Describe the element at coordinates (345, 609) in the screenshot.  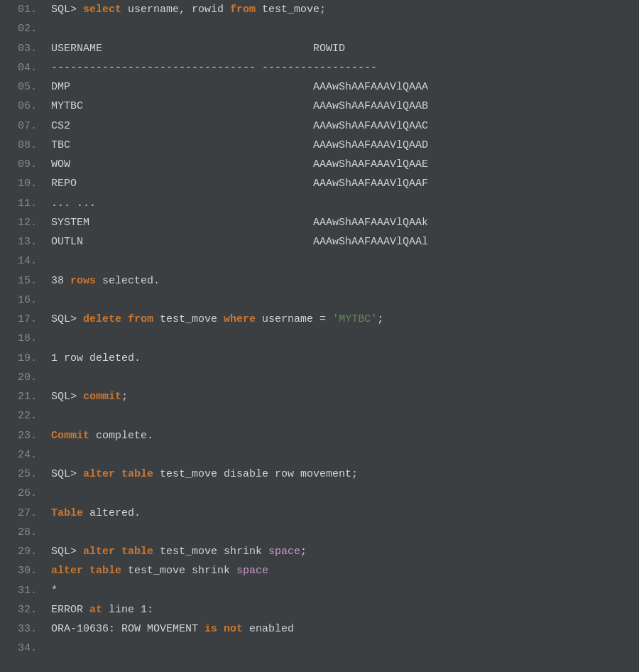
I see `code-line: ERROR at line 1:` at that location.